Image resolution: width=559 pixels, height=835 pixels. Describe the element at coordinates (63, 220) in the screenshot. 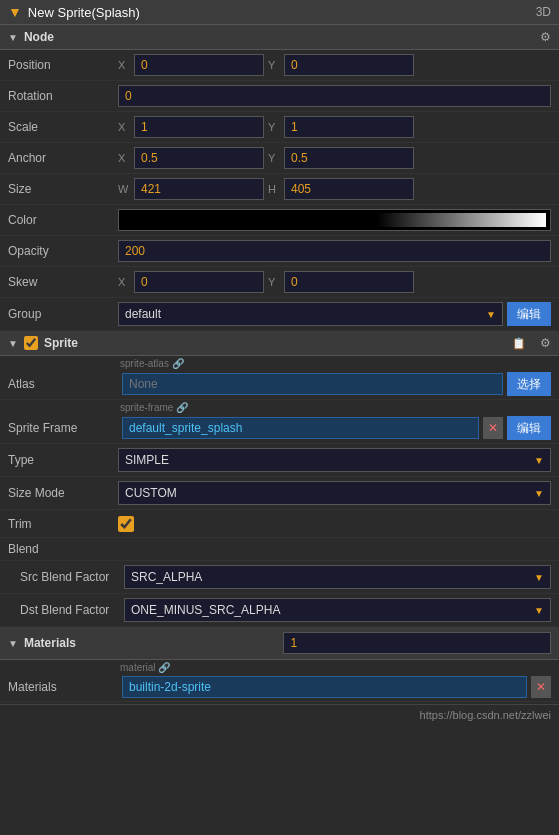

I see `color-label: Color` at that location.